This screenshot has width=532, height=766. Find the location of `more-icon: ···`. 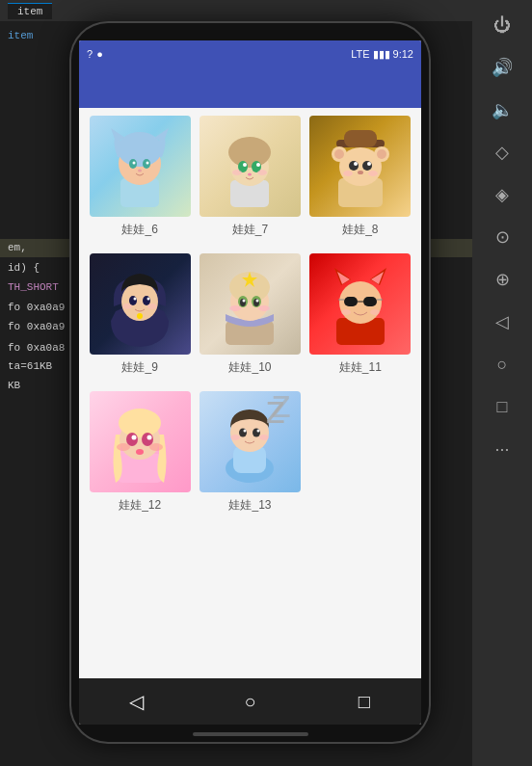

more-icon: ··· is located at coordinates (502, 449).